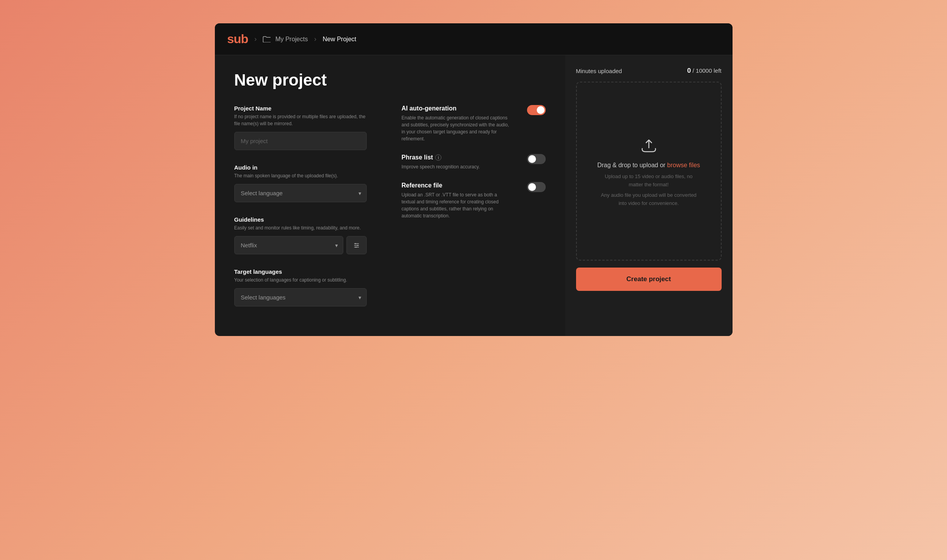  Describe the element at coordinates (438, 158) in the screenshot. I see `phrase-list-info-icon: i` at that location.